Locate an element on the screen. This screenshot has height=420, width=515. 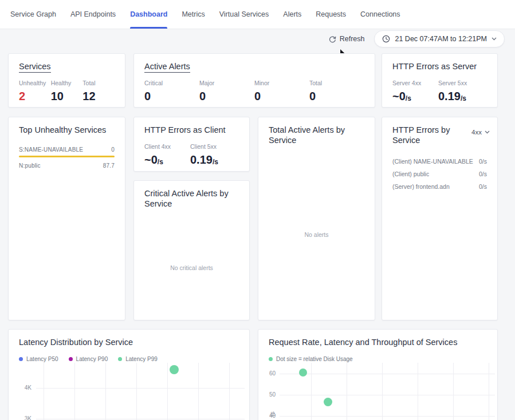
stat-critical: Critical 0 is located at coordinates (172, 90).